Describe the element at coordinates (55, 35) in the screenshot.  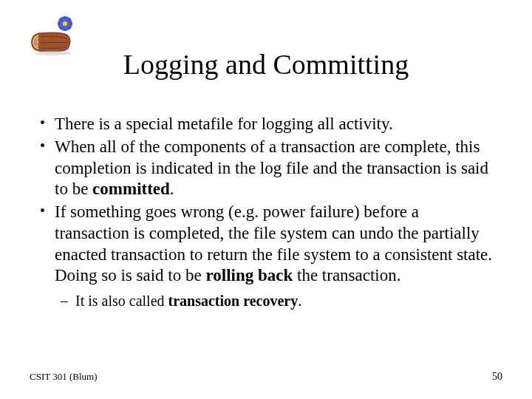
I see `log-clipart-icon` at that location.